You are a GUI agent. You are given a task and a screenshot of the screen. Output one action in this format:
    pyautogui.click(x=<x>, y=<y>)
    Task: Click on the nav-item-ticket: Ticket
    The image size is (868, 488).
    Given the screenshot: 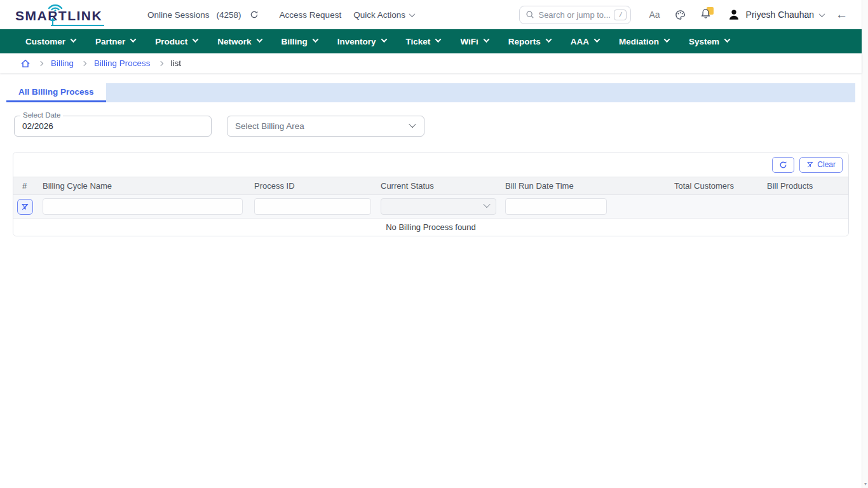 What is the action you would take?
    pyautogui.click(x=423, y=42)
    